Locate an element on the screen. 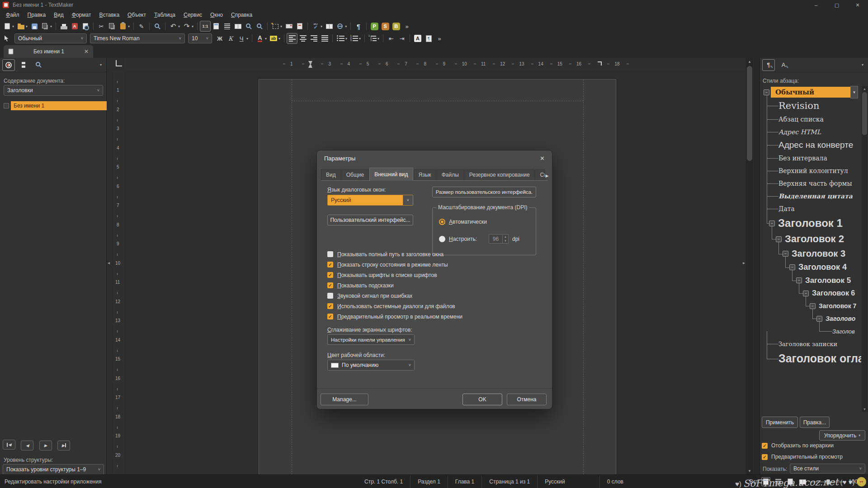 The height and width of the screenshot is (488, 868). style-row-Заголово: −Заголово is located at coordinates (811, 319).